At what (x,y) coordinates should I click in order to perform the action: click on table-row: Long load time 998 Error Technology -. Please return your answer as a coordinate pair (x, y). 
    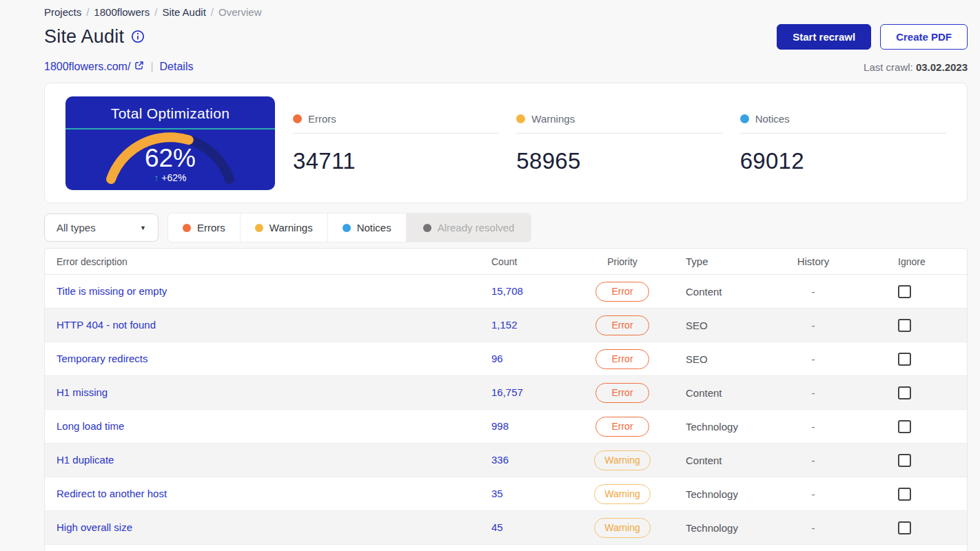
    Looking at the image, I should click on (506, 427).